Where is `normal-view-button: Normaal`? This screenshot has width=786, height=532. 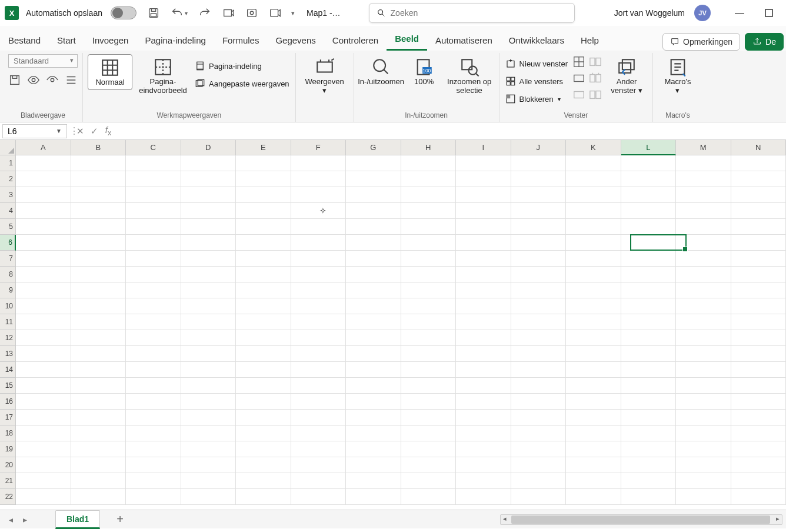 normal-view-button: Normaal is located at coordinates (110, 72).